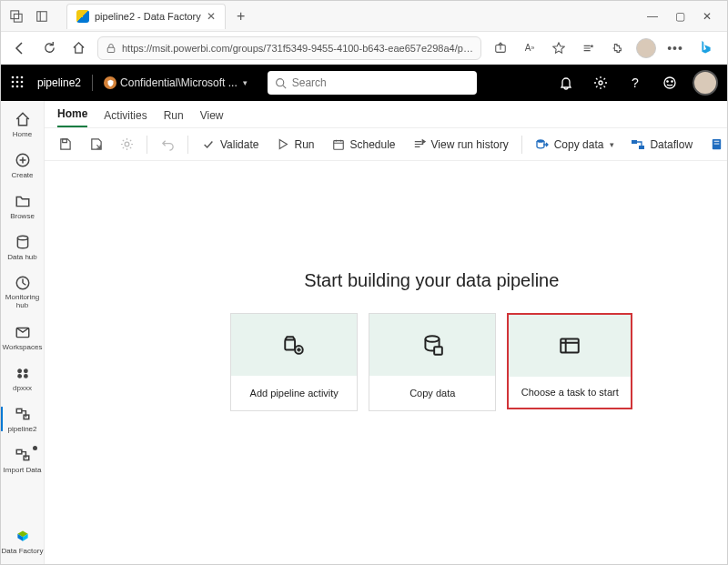 This screenshot has height=565, width=728. What do you see at coordinates (20, 48) in the screenshot?
I see `back-button` at bounding box center [20, 48].